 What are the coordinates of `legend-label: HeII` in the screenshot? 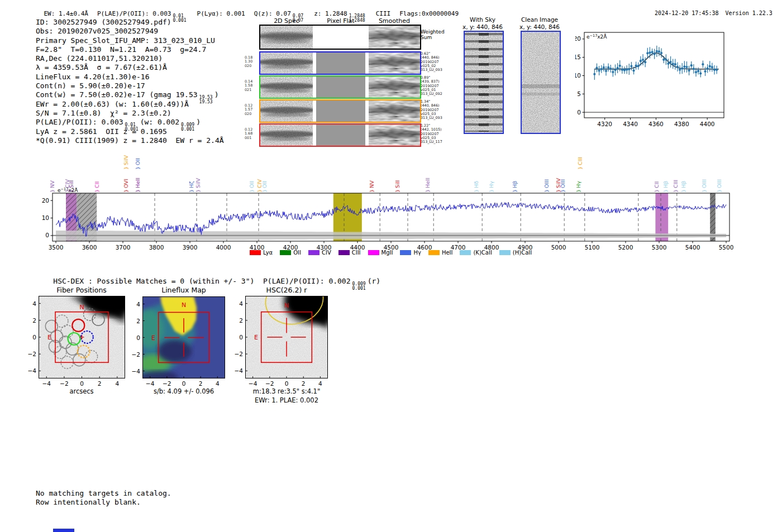 It's located at (447, 252).